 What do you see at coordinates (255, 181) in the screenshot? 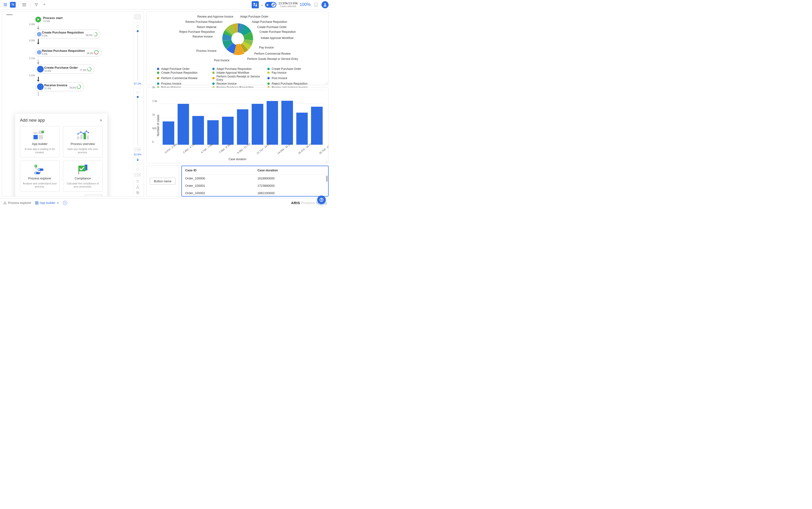
I see `cases-table-panel: Case ID Case duration Order_100000181890…` at bounding box center [255, 181].